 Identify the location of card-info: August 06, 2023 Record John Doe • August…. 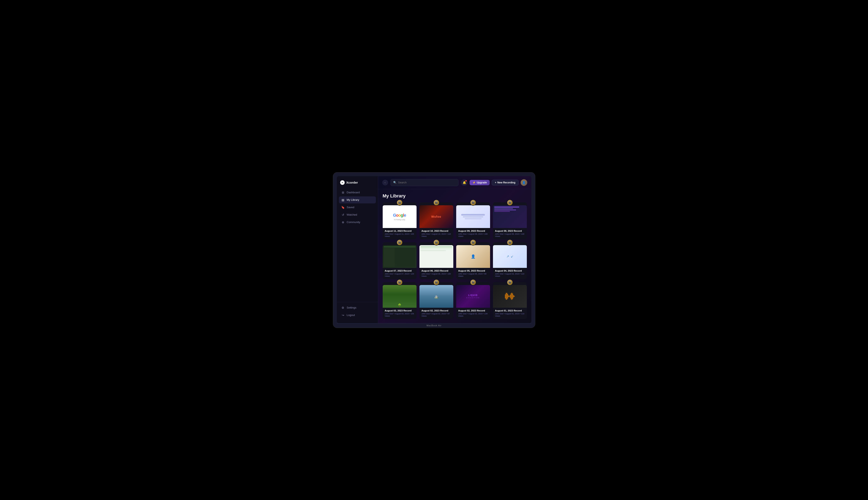
(436, 273).